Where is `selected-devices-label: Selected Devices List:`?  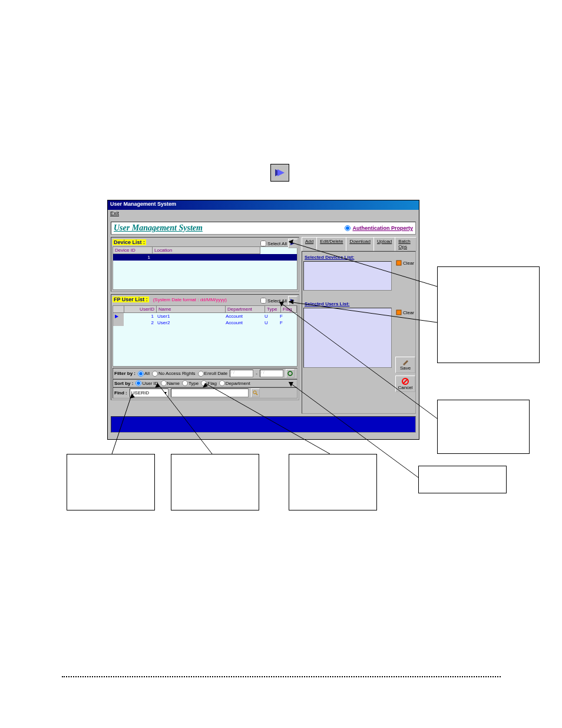 selected-devices-label: Selected Devices List: is located at coordinates (359, 257).